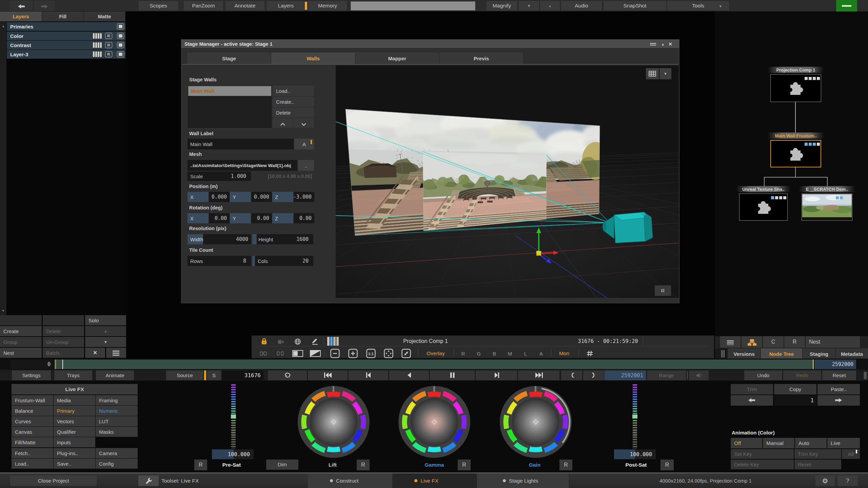  What do you see at coordinates (293, 91) in the screenshot?
I see `wall-load-button: Load..` at bounding box center [293, 91].